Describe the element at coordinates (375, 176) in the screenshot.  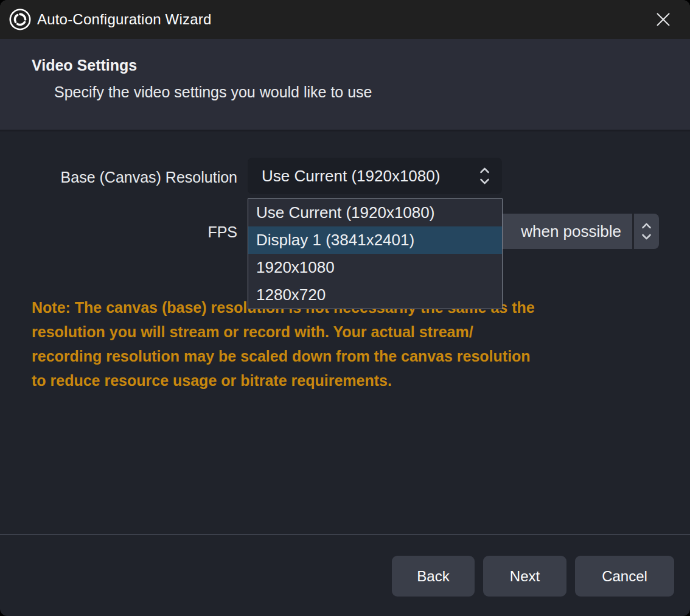
I see `base-resolution-select: Use Current (1920x1080)` at that location.